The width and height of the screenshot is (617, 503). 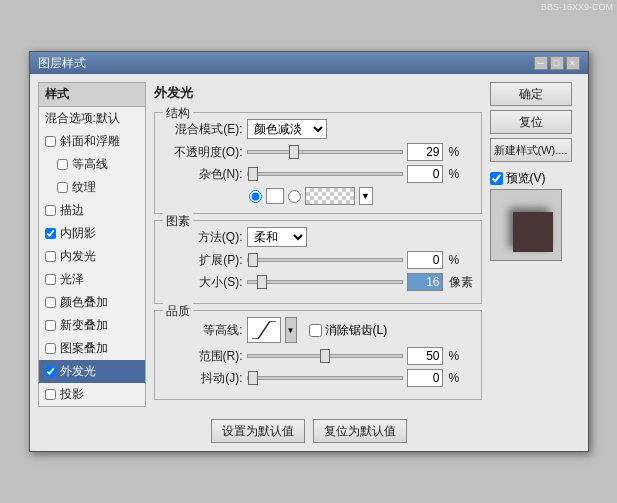 I want to click on quality-contour-label: 等高线:, so click(x=203, y=330).